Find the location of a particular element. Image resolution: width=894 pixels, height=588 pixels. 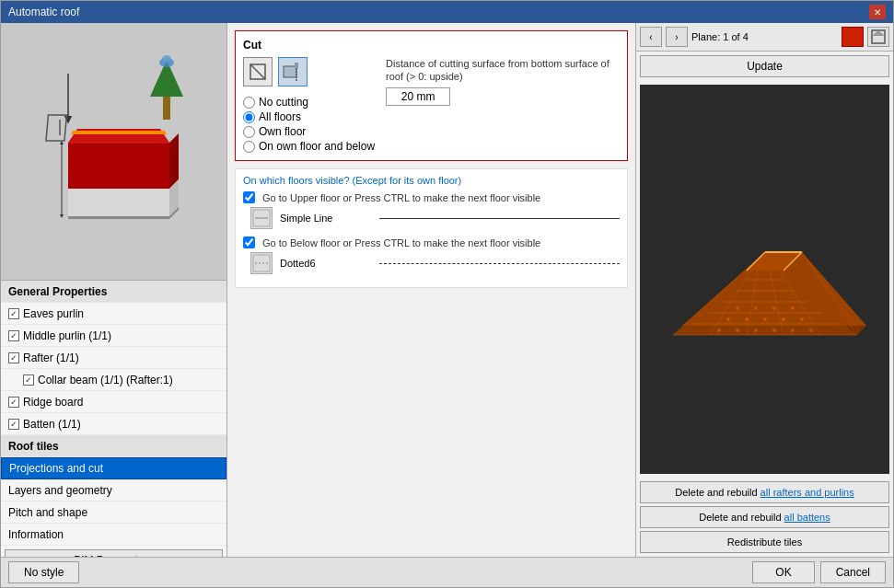

information-label: Information is located at coordinates (36, 535).